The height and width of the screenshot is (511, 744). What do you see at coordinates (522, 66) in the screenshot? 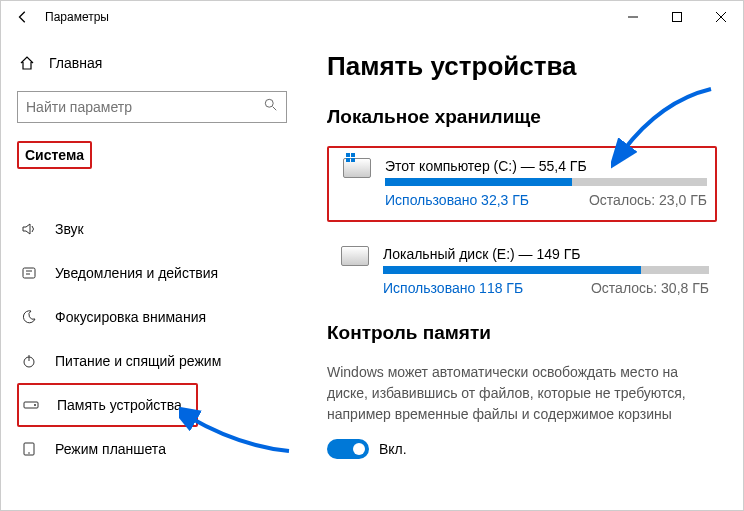
I see `page-title: Память устройства` at bounding box center [522, 66].